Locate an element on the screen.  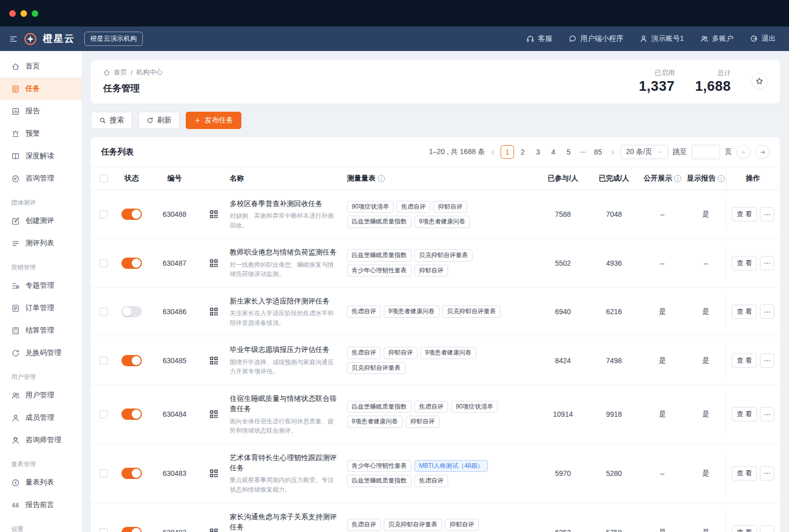
sidebar-item-member: 成员管理 is located at coordinates (41, 418).